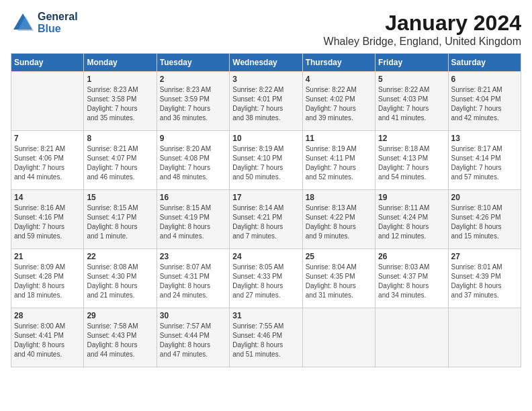  What do you see at coordinates (47, 197) in the screenshot?
I see `day-number: 14` at bounding box center [47, 197].